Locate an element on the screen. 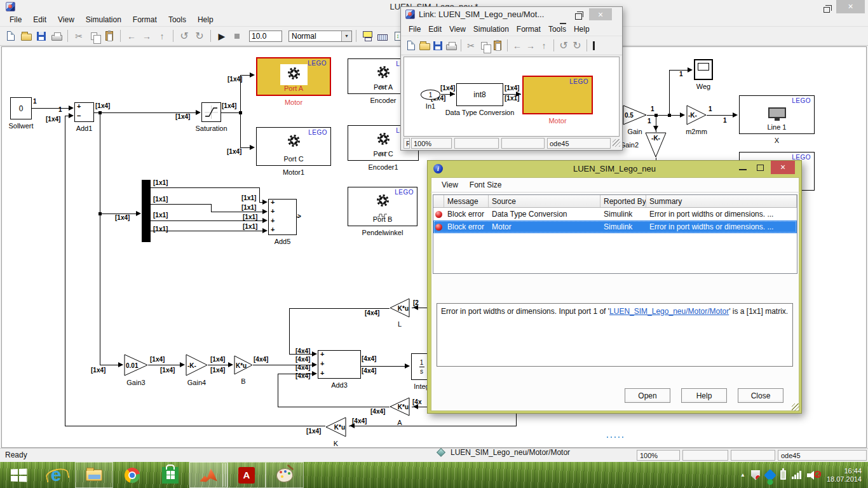  main-menu-edit: Edit is located at coordinates (39, 20).